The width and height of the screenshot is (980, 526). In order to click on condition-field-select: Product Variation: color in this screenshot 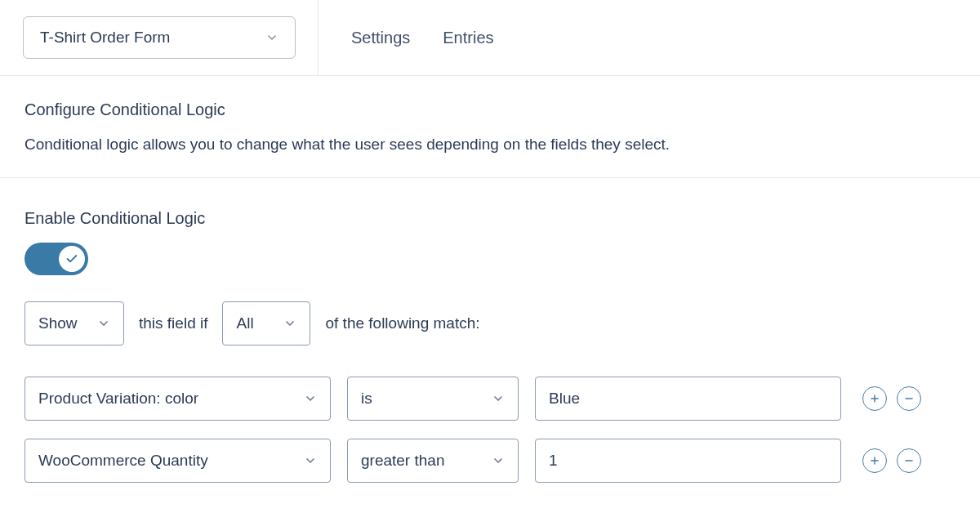, I will do `click(178, 399)`.